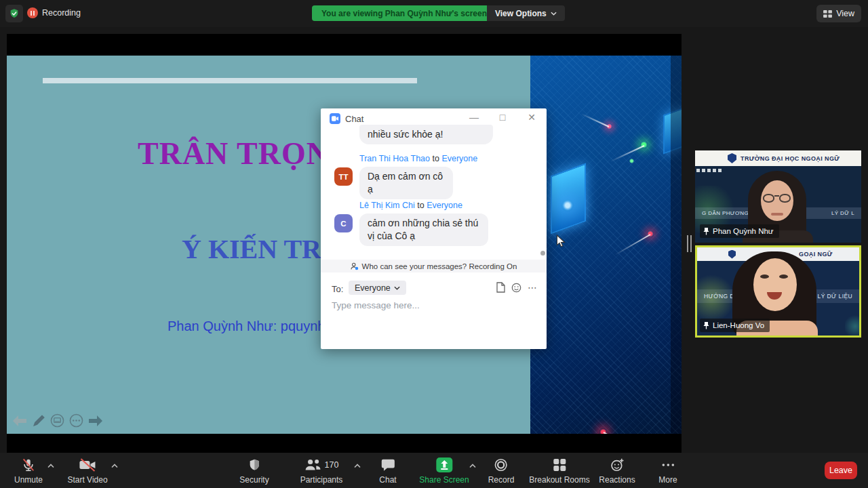  I want to click on chat-window-title: Chat, so click(354, 119).